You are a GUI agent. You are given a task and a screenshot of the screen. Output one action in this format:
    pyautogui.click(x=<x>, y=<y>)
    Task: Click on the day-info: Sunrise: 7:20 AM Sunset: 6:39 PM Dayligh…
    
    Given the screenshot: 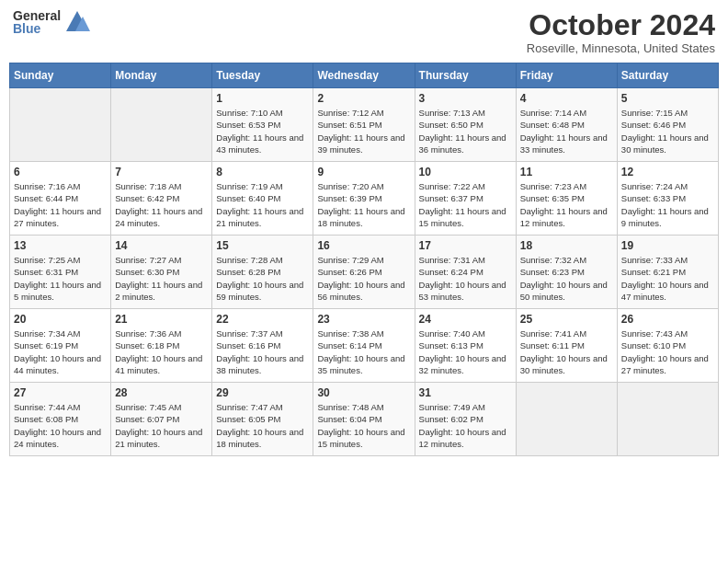 What is the action you would take?
    pyautogui.click(x=364, y=204)
    